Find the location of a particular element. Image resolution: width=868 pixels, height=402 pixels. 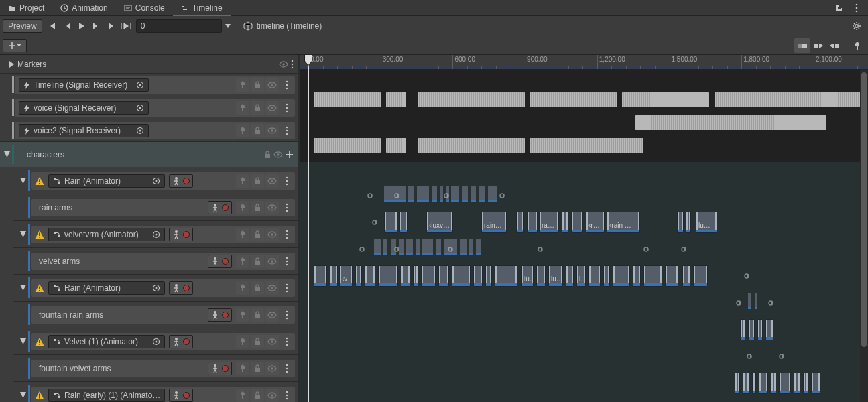

settings-icon is located at coordinates (857, 26).